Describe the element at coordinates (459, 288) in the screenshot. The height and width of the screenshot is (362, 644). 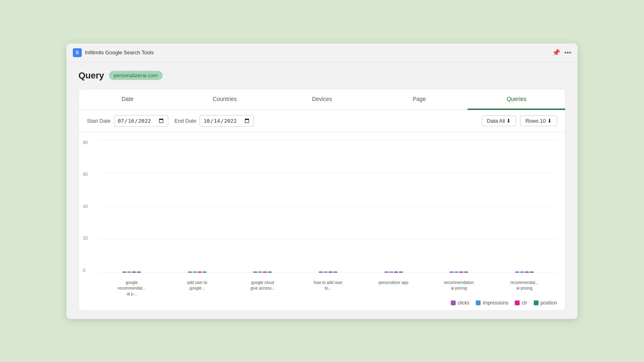
I see `bar-label-5: recommendationai pricing` at that location.